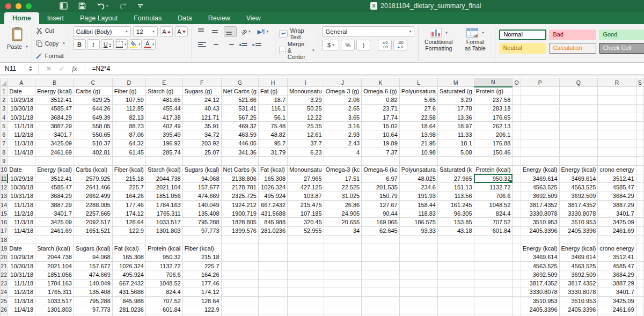  What do you see at coordinates (579, 214) in the screenshot?
I see `cell-Q15: 3330.8078` at bounding box center [579, 214].